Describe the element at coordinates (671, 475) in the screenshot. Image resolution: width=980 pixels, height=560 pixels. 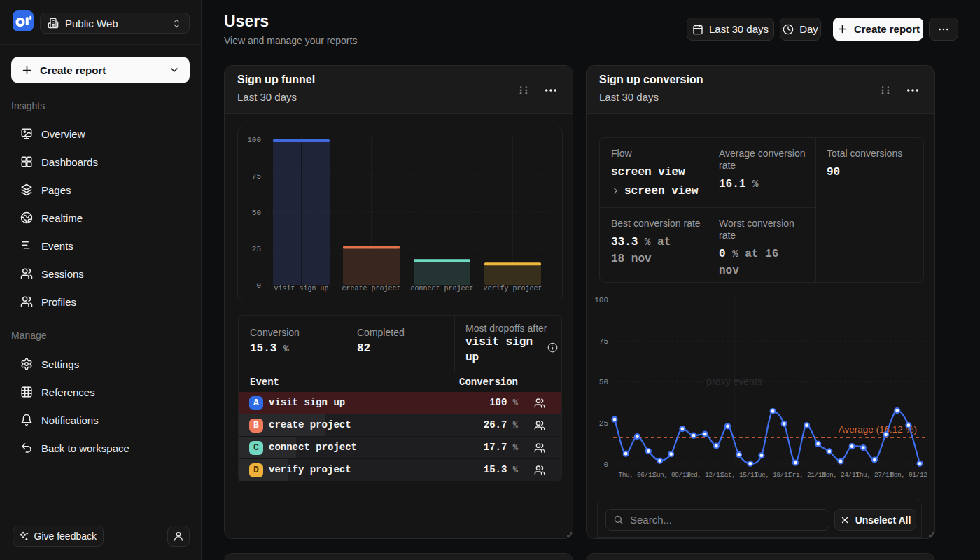
I see `svg-text: Sun, 09/11` at that location.